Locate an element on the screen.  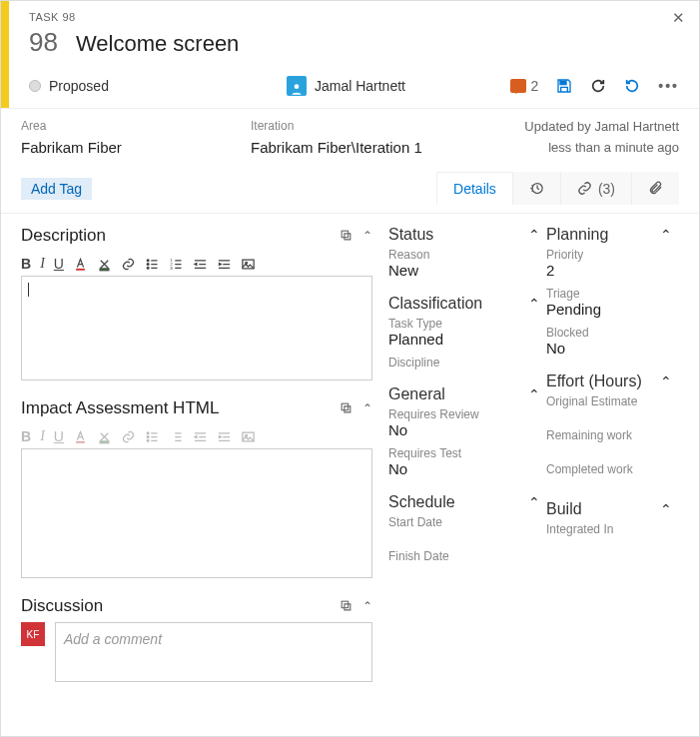
collapse-general-icon: ⌃ is located at coordinates (534, 394).